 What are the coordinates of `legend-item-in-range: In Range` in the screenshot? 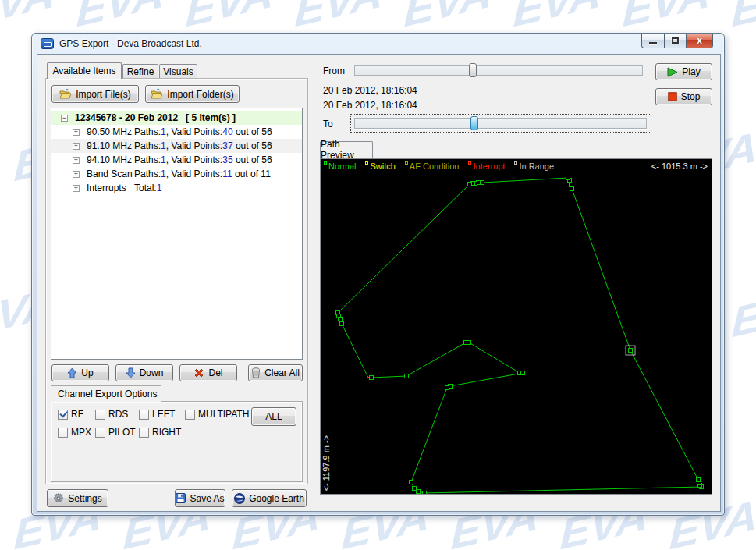 It's located at (534, 166).